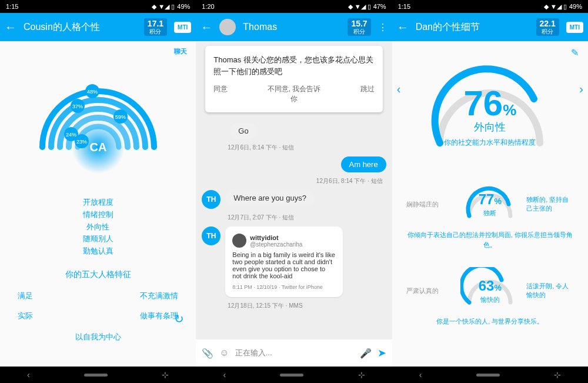 This screenshot has height=383, width=588. What do you see at coordinates (179, 319) in the screenshot?
I see `refresh-icon: ↻` at bounding box center [179, 319].